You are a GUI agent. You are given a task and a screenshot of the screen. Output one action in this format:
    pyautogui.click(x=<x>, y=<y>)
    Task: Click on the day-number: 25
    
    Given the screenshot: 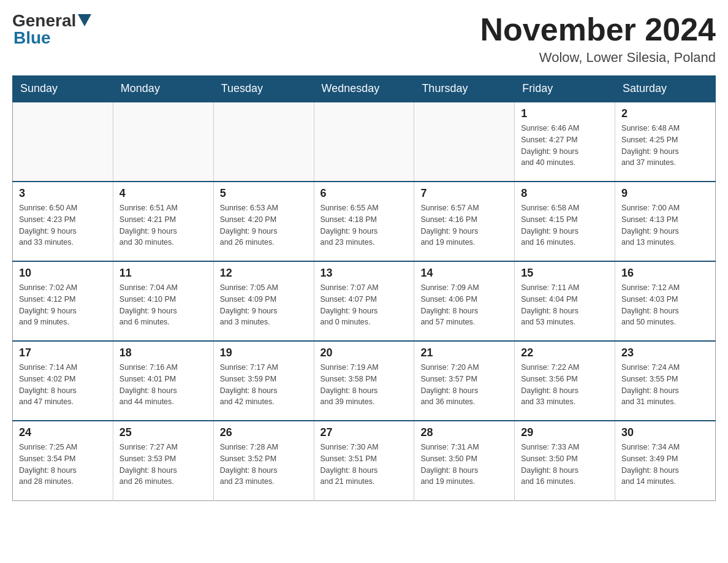 What is the action you would take?
    pyautogui.click(x=163, y=433)
    